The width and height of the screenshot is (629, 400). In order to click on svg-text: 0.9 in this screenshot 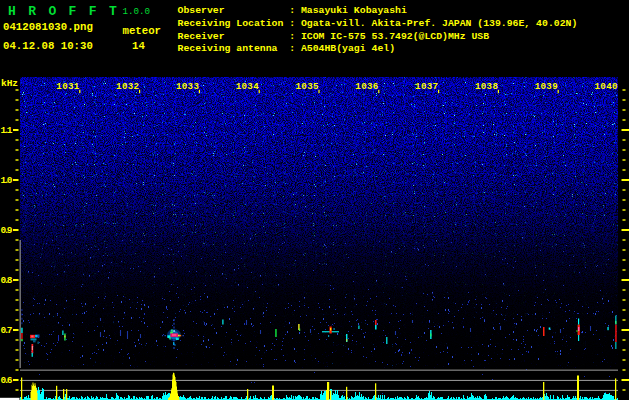, I will do `click(7, 230)`.